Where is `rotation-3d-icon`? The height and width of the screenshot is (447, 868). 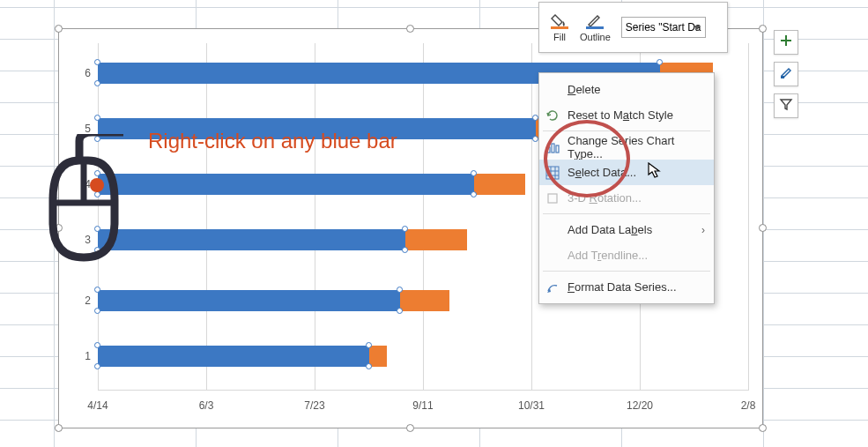
rotation-3d-icon is located at coordinates (553, 198).